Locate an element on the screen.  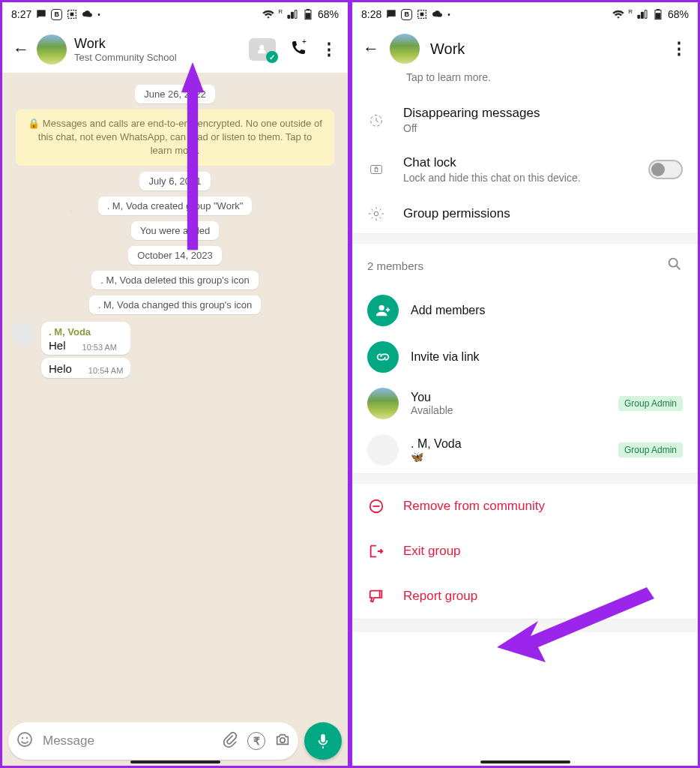
search-members-icon is located at coordinates (675, 266).